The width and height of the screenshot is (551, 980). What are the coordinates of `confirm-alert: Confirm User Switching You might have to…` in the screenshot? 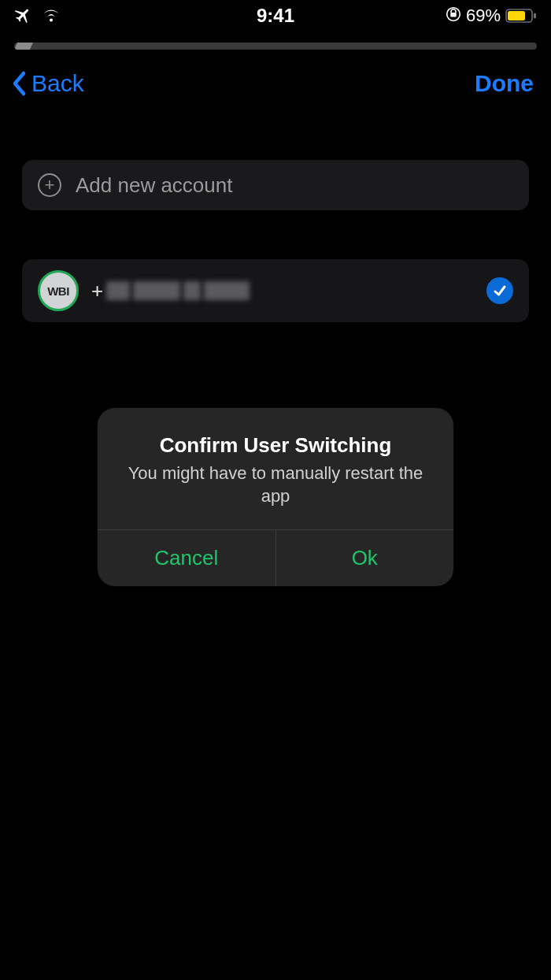 It's located at (276, 497).